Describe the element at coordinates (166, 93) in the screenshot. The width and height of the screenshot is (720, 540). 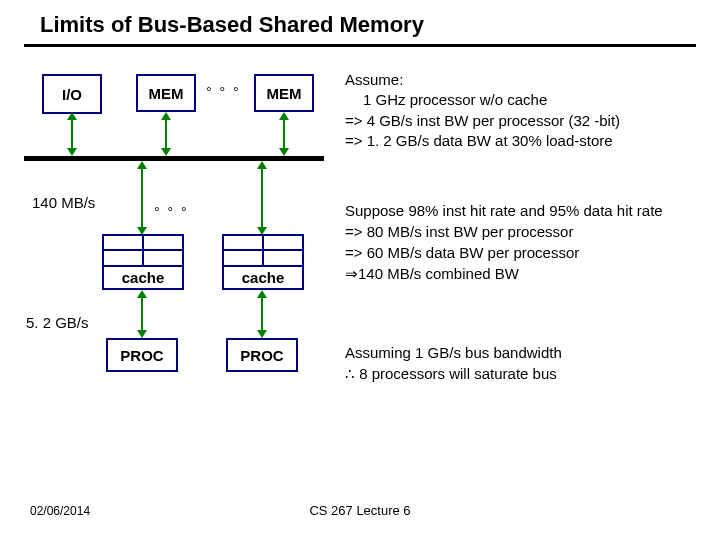
I see `mem-box-1: MEM` at that location.